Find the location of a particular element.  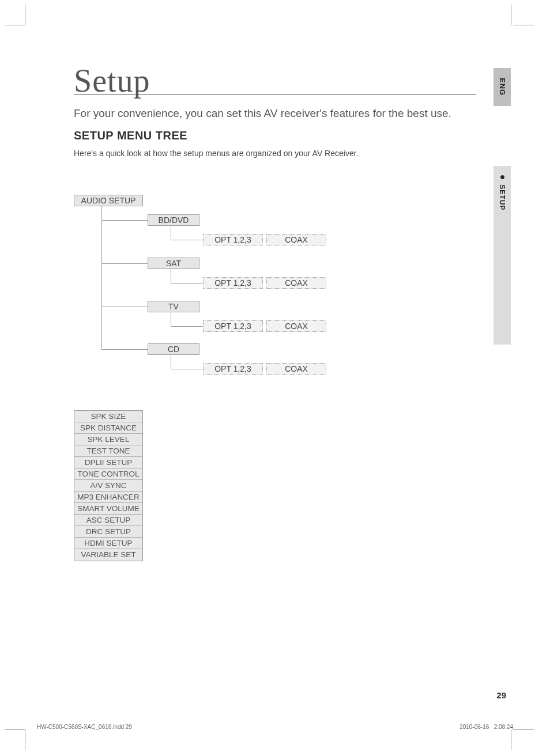

tree-item: SPK SIZE is located at coordinates (108, 417).